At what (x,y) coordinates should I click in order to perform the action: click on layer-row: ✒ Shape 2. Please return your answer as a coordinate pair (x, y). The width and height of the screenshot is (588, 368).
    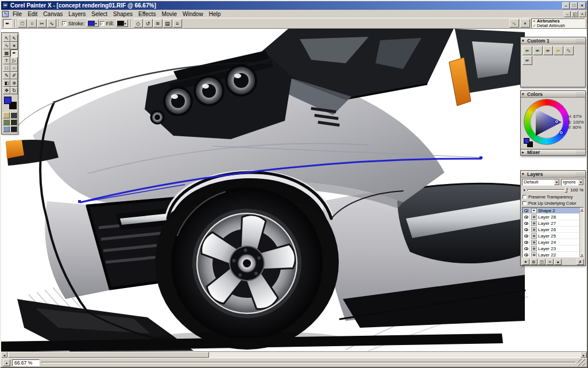
    Looking at the image, I should click on (551, 210).